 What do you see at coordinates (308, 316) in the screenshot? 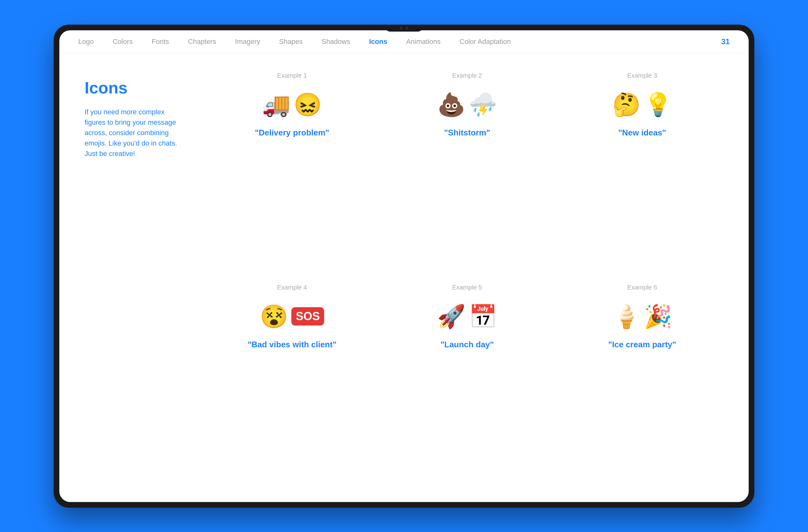
I see `sos-badge: SOS` at bounding box center [308, 316].